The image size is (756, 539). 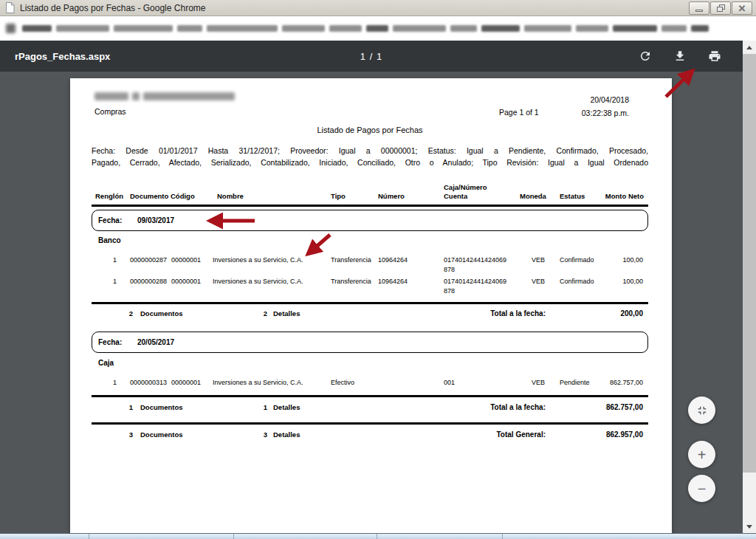 What do you see at coordinates (680, 56) in the screenshot?
I see `download-button` at bounding box center [680, 56].